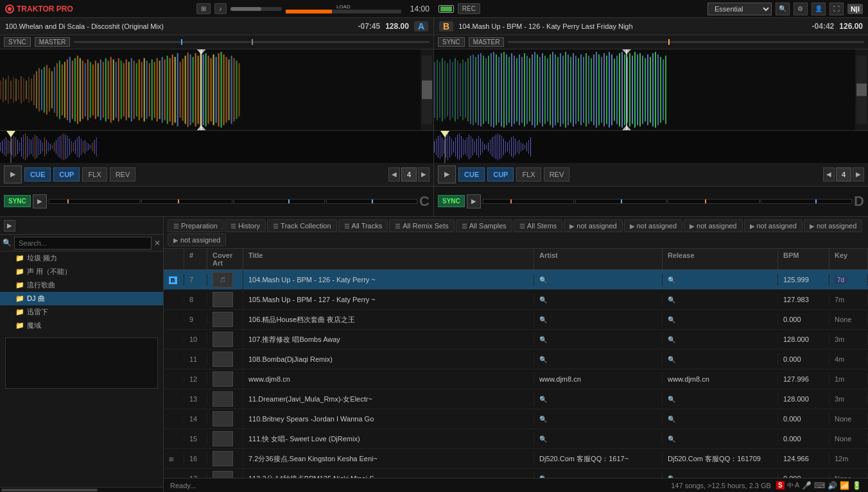 The width and height of the screenshot is (868, 492). What do you see at coordinates (389, 259) in the screenshot?
I see `th-title: Title` at bounding box center [389, 259].